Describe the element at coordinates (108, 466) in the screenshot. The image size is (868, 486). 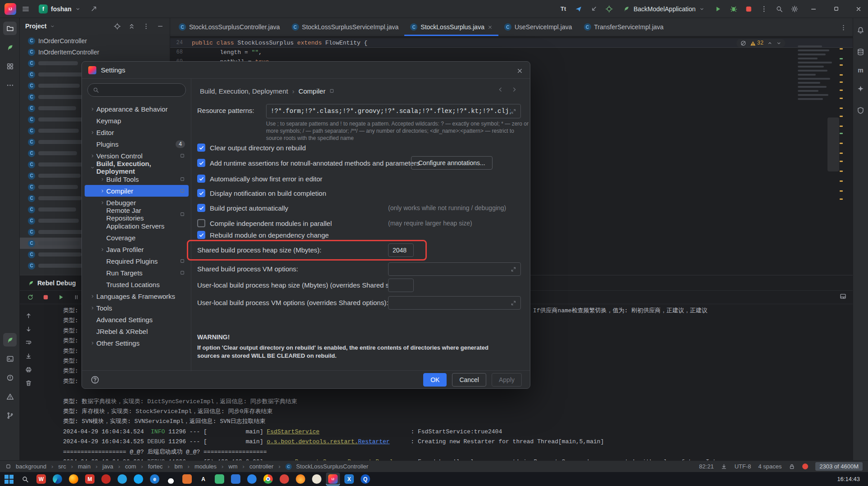
I see `breadcrumb-item: java` at that location.